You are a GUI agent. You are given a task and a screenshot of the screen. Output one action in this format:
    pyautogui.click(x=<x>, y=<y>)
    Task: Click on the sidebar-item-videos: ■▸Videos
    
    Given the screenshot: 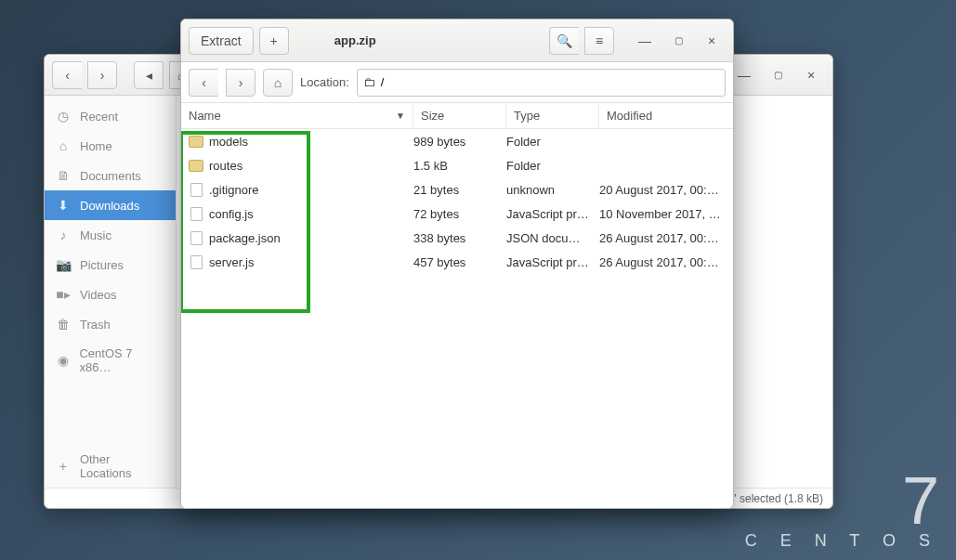 What is the action you would take?
    pyautogui.click(x=110, y=294)
    